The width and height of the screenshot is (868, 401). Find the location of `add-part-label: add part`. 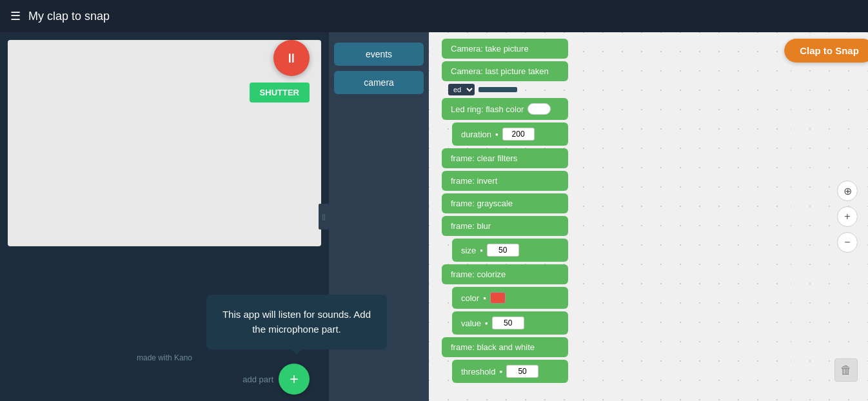

add-part-label: add part is located at coordinates (258, 379).